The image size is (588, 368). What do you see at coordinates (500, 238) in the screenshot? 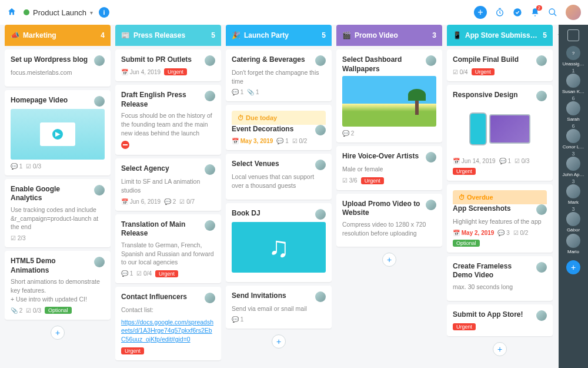
I see `card-meta: 📅 May 2, 2019💬 3☑ 0/2Optional` at bounding box center [500, 238].